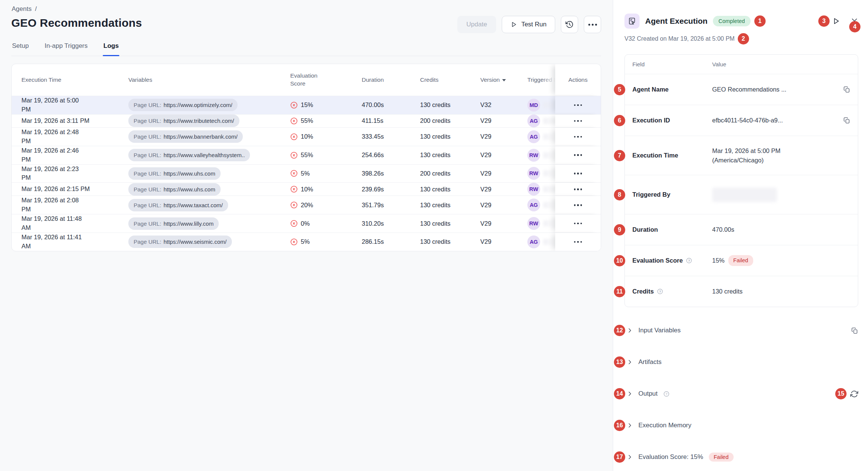  I want to click on update-button: Update, so click(477, 24).